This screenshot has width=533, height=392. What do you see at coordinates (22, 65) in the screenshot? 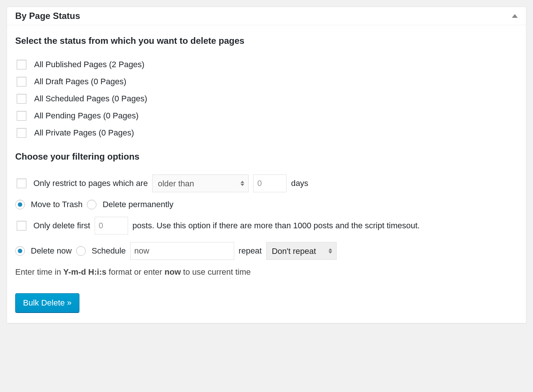
I see `checkbox-published` at bounding box center [22, 65].